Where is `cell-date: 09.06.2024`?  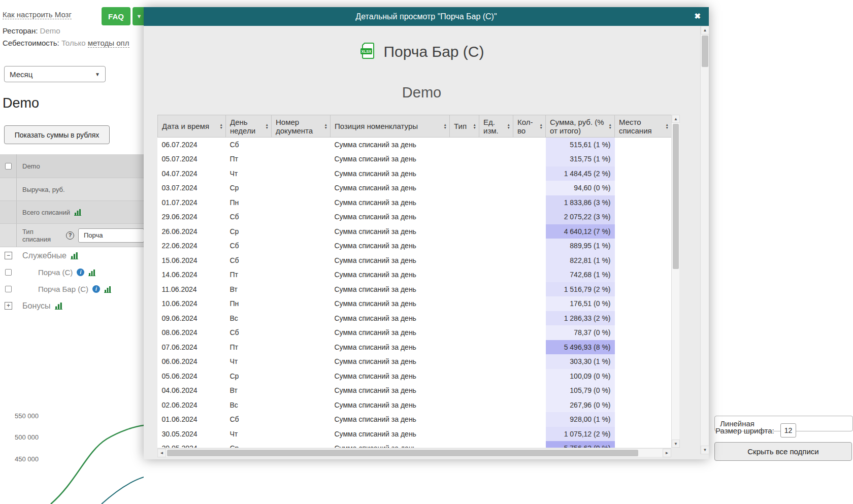
cell-date: 09.06.2024 is located at coordinates (192, 319).